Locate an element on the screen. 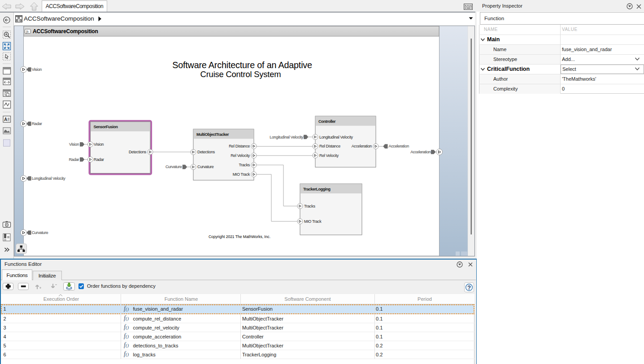 Image resolution: width=644 pixels, height=364 pixels. svg-text: A is located at coordinates (5, 119).